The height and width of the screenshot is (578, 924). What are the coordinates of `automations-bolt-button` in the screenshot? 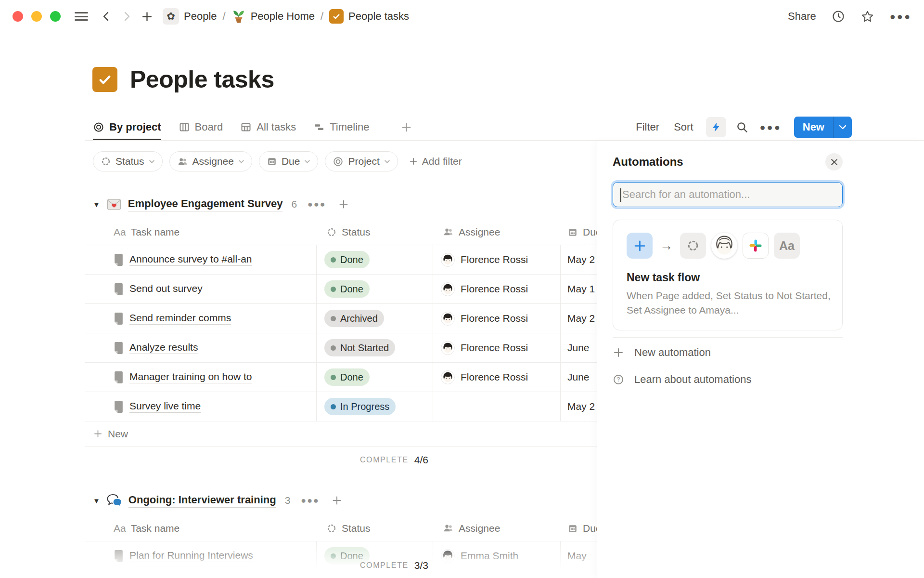 It's located at (716, 127).